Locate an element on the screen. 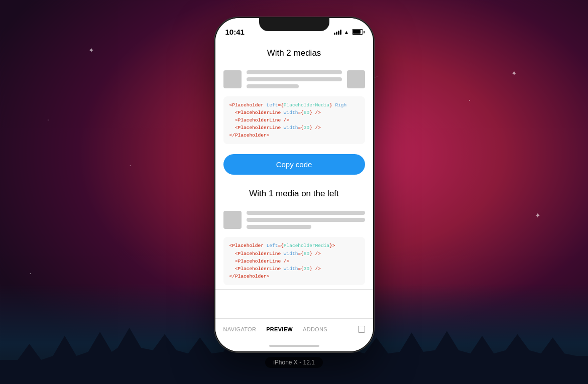  tab-preview: PREVIEW is located at coordinates (279, 329).